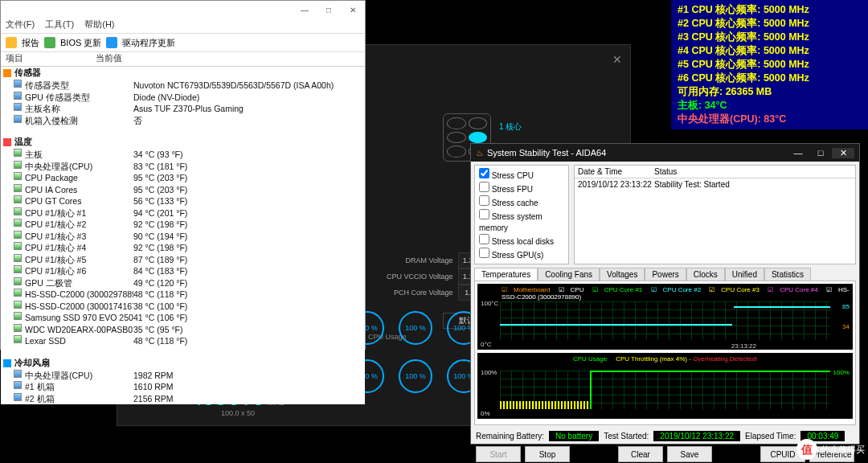 Image resolution: width=868 pixels, height=463 pixels. Describe the element at coordinates (484, 201) in the screenshot. I see `stress-cache-check` at that location.